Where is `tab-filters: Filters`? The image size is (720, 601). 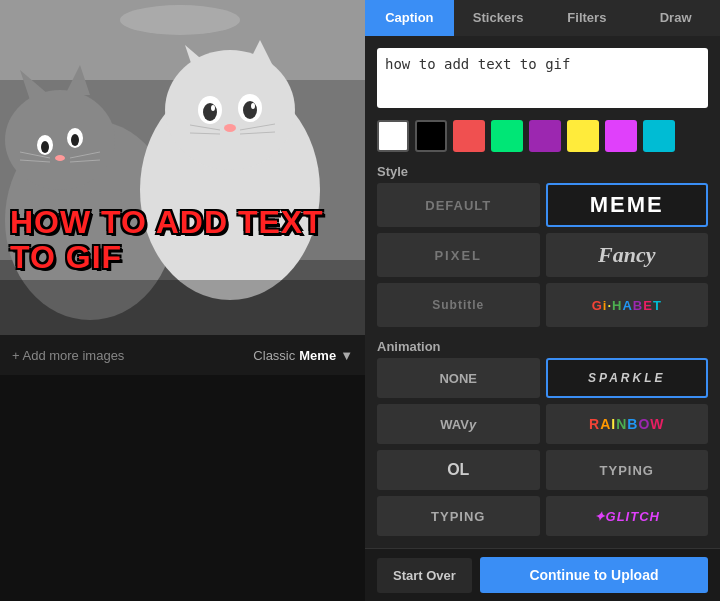 tab-filters: Filters is located at coordinates (588, 18).